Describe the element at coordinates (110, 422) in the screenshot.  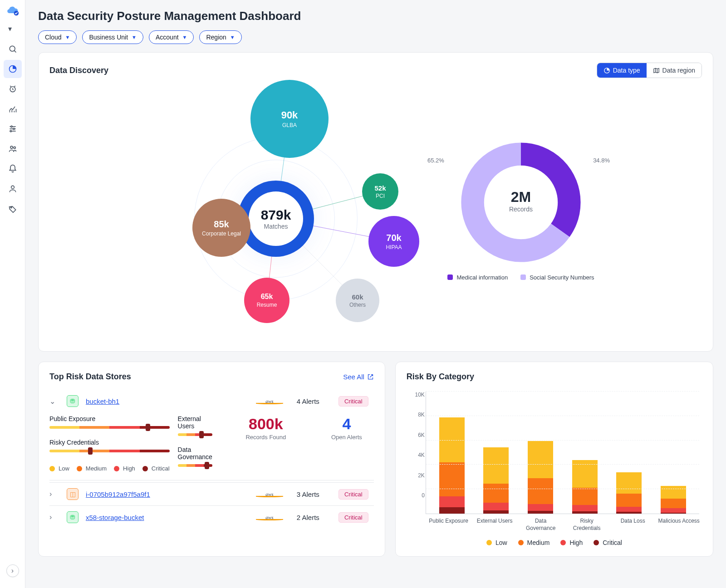
I see `gauge-public exposure: Public Exposure` at that location.